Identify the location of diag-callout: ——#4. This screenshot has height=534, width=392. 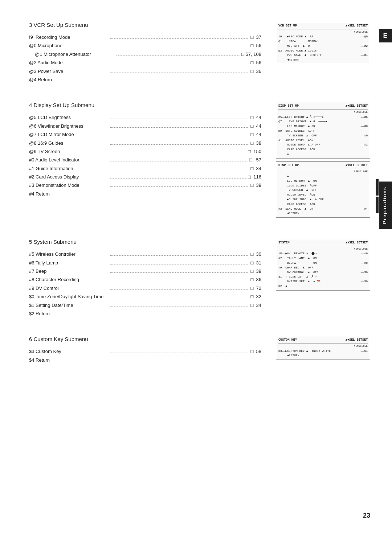
(364, 209).